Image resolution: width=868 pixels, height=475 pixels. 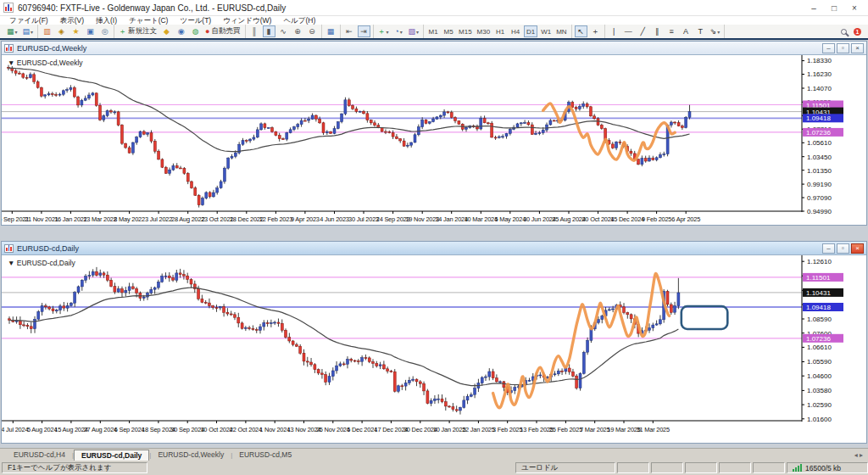 I want to click on community-button: ◉, so click(x=181, y=31).